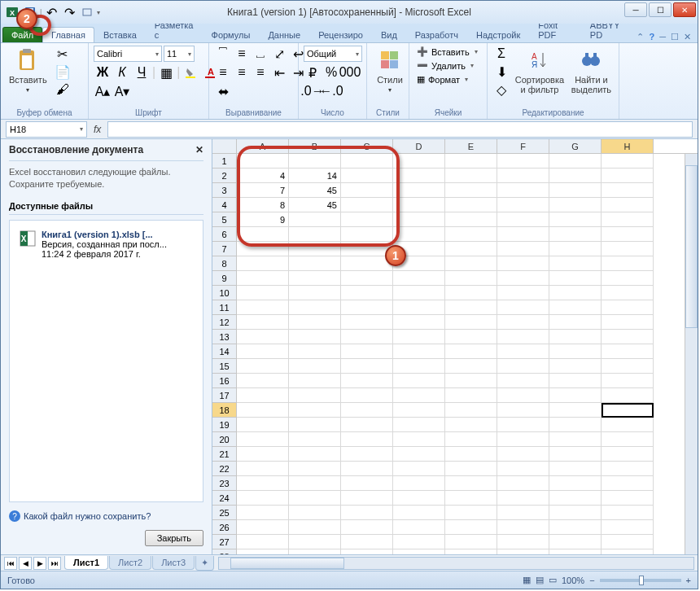 The height and width of the screenshot is (591, 700). I want to click on format-painter-icon: 🖌, so click(63, 90).